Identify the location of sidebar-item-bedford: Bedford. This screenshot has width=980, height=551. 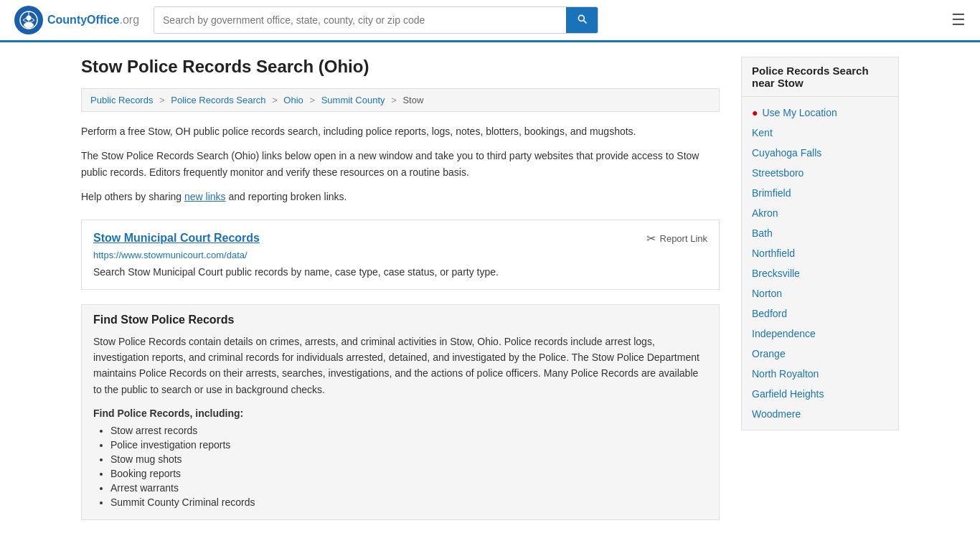
(820, 314).